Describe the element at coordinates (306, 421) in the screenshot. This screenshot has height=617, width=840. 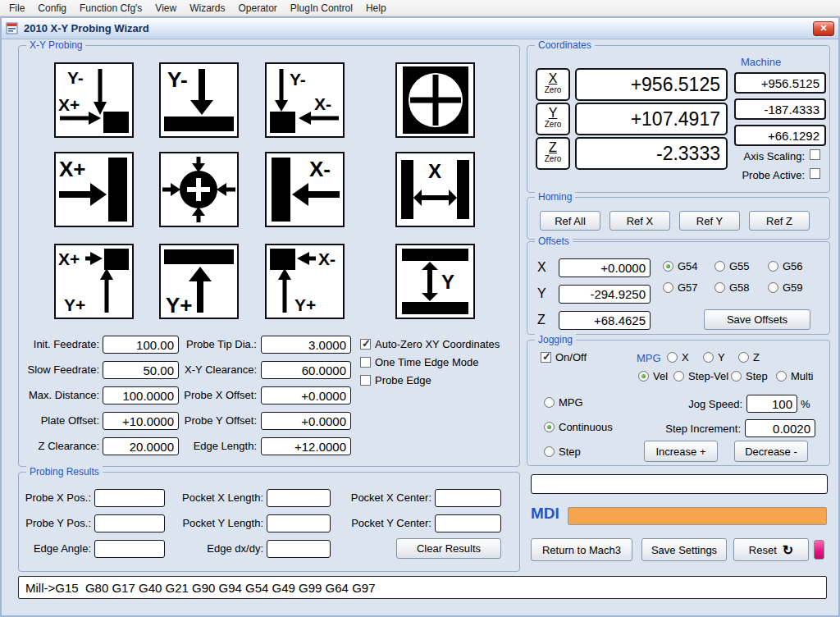
I see `probe-y-offset-field: +0.0000` at that location.